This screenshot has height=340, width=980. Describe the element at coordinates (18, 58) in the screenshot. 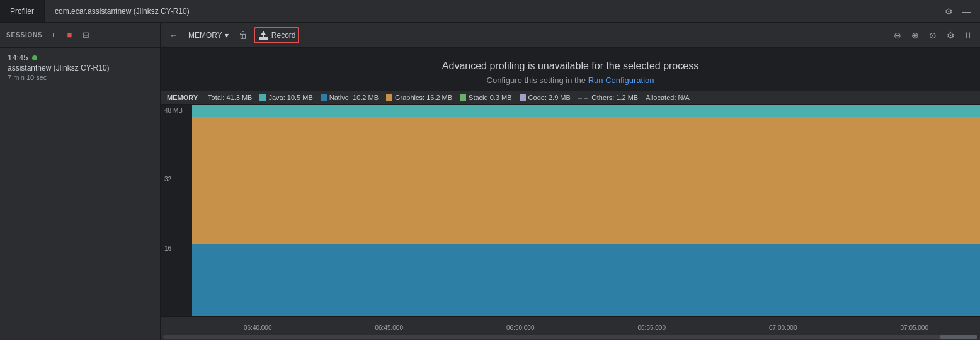

I see `session-time-value: 14:45` at that location.